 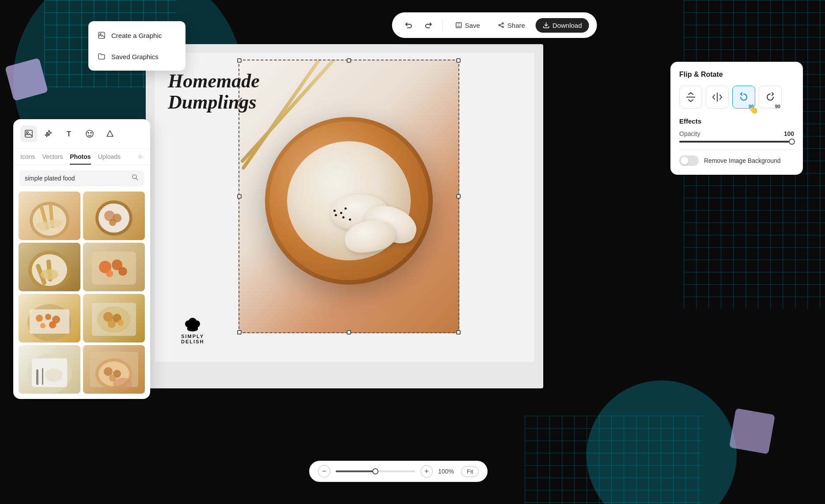 What do you see at coordinates (80, 159) in the screenshot?
I see `tab-photos: Photos` at bounding box center [80, 159].